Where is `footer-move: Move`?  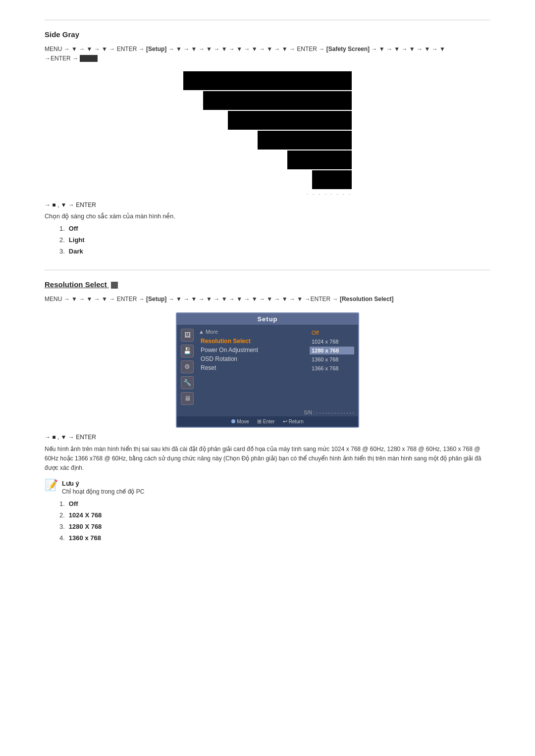 footer-move: Move is located at coordinates (240, 422).